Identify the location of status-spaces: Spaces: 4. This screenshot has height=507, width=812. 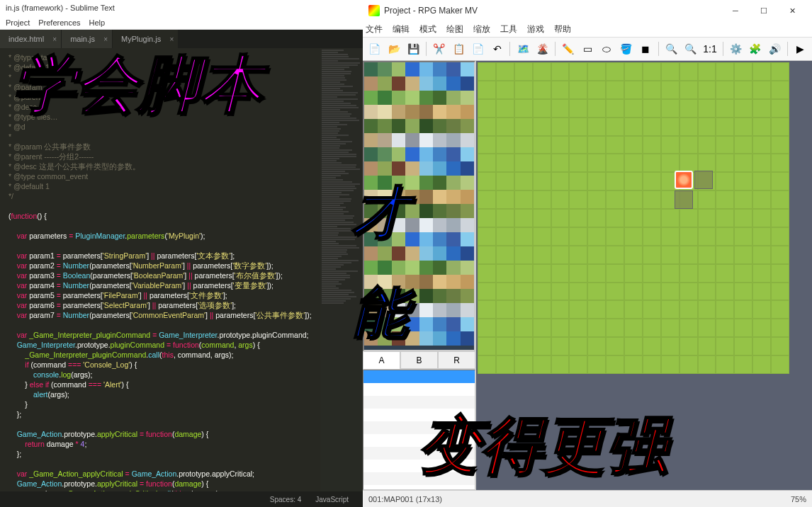
(286, 500).